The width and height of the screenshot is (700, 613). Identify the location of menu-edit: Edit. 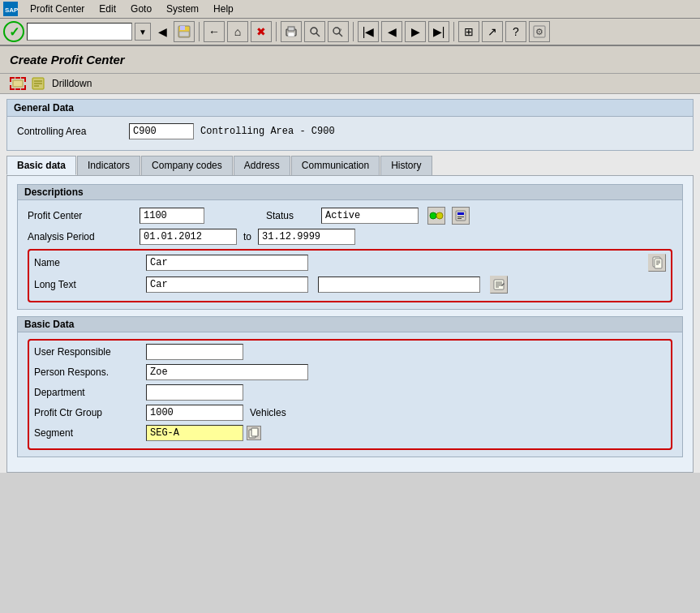
(107, 9).